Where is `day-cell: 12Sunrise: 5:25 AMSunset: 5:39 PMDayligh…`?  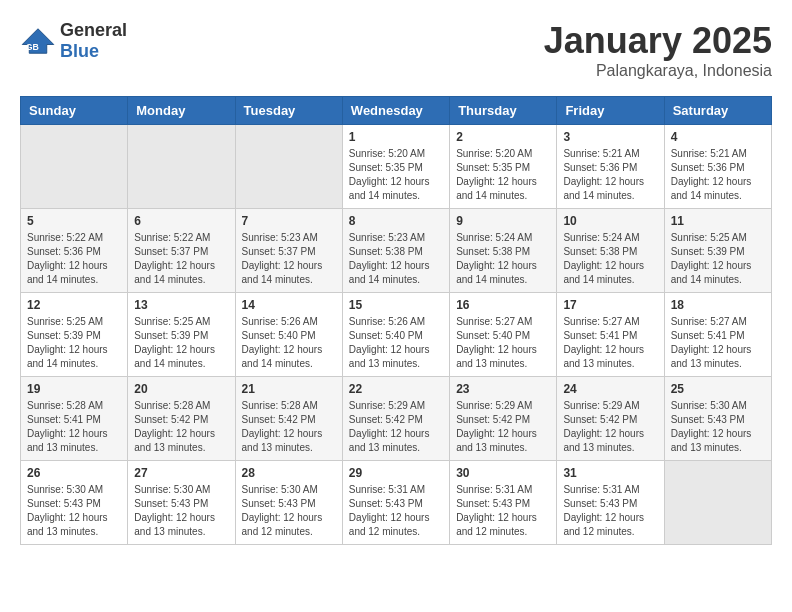 day-cell: 12Sunrise: 5:25 AMSunset: 5:39 PMDayligh… is located at coordinates (74, 335).